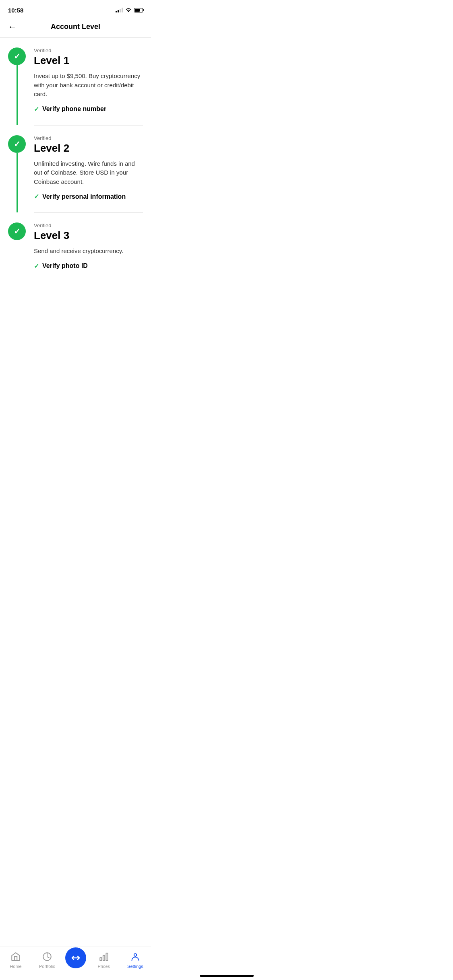 This screenshot has width=453, height=980. What do you see at coordinates (89, 196) in the screenshot?
I see `level-2-verify: ✓ Verify personal information` at bounding box center [89, 196].